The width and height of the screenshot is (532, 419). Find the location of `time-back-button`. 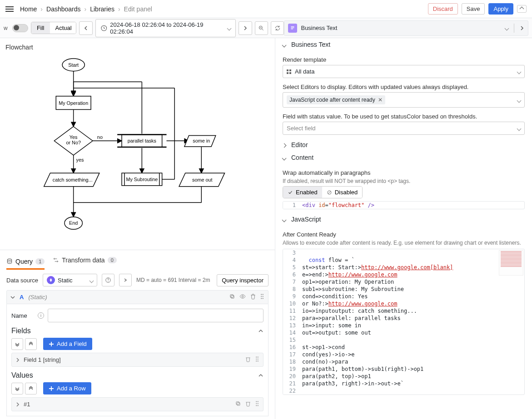

time-back-button is located at coordinates (85, 28).